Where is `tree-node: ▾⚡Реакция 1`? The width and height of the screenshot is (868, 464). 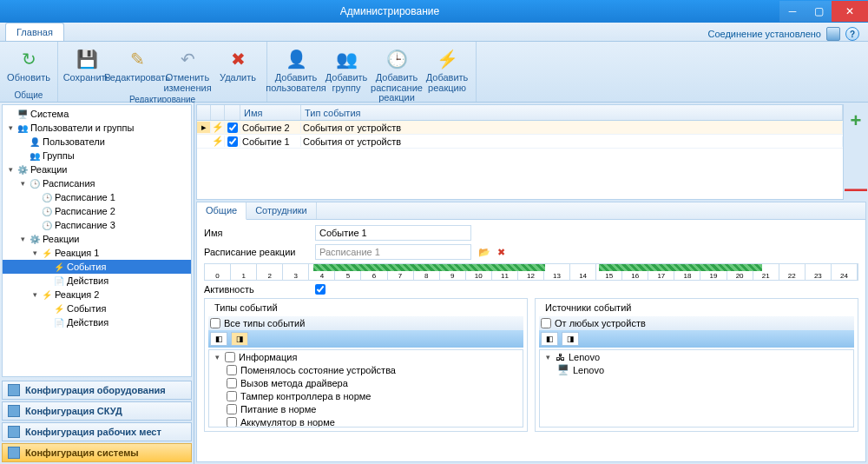
tree-node: ▾⚡Реакция 1 is located at coordinates (97, 253).